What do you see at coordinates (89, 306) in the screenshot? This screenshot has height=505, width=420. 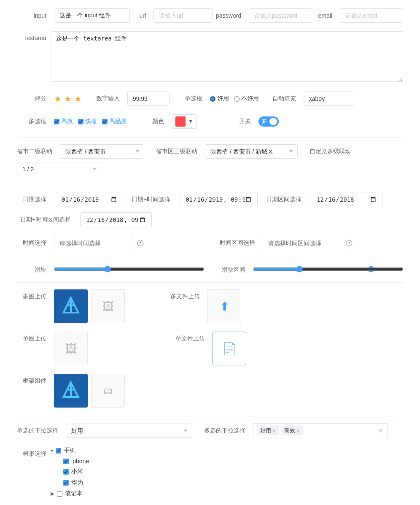 I see `multi-image-upload: 🖼` at bounding box center [89, 306].